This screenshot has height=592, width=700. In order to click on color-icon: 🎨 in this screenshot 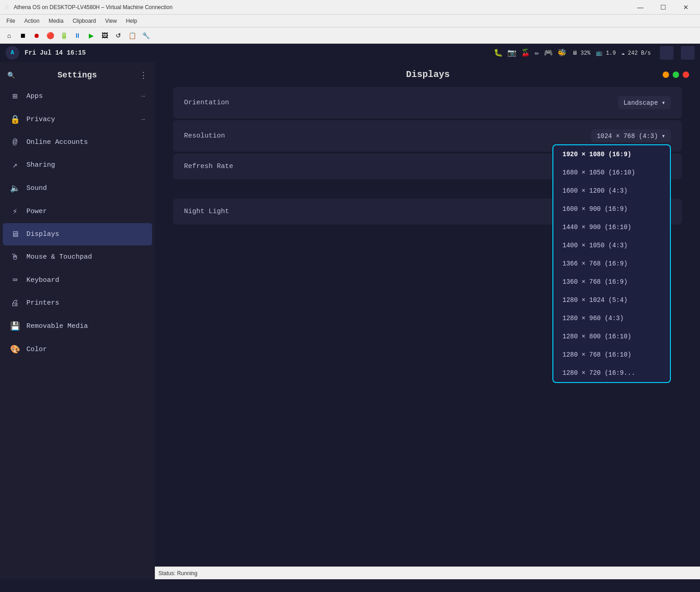, I will do `click(15, 349)`.